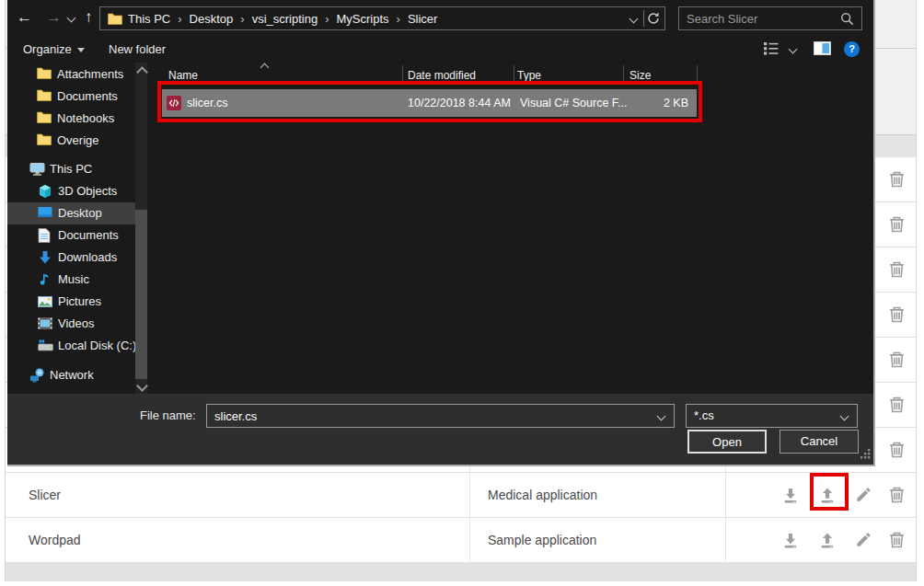 The width and height of the screenshot is (924, 586). Describe the element at coordinates (212, 18) in the screenshot. I see `breadcrumb-desktop: Desktop` at that location.